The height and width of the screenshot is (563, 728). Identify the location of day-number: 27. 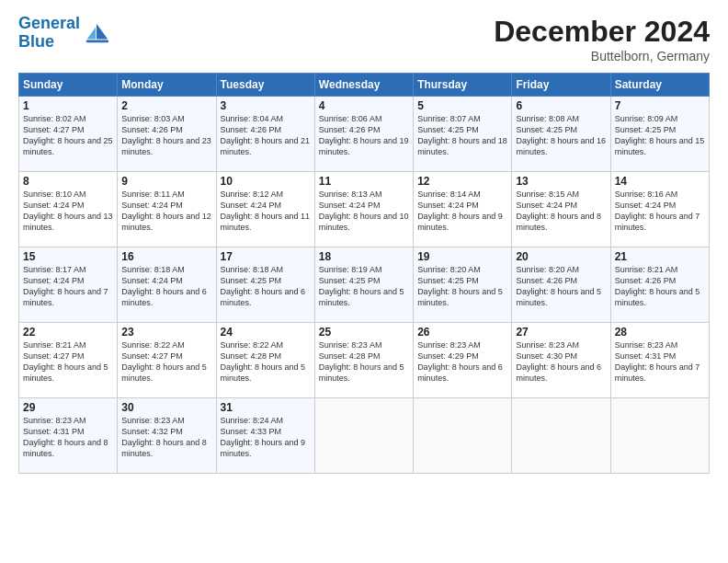
(561, 332).